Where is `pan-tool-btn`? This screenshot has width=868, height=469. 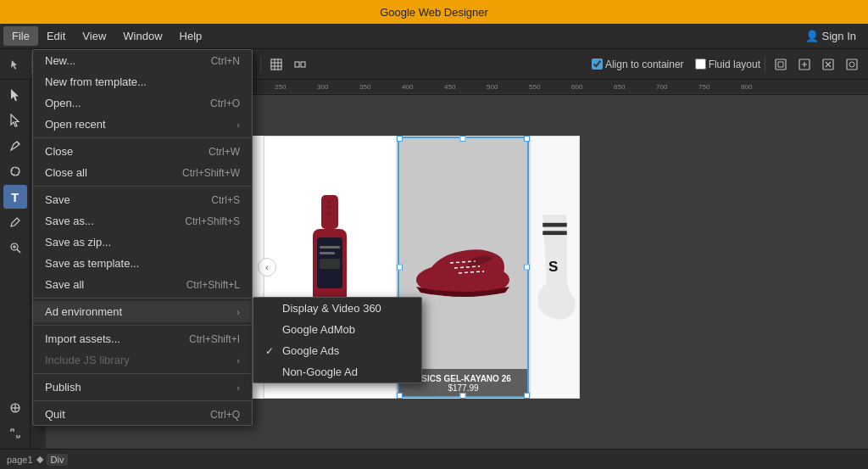 pan-tool-btn is located at coordinates (15, 408).